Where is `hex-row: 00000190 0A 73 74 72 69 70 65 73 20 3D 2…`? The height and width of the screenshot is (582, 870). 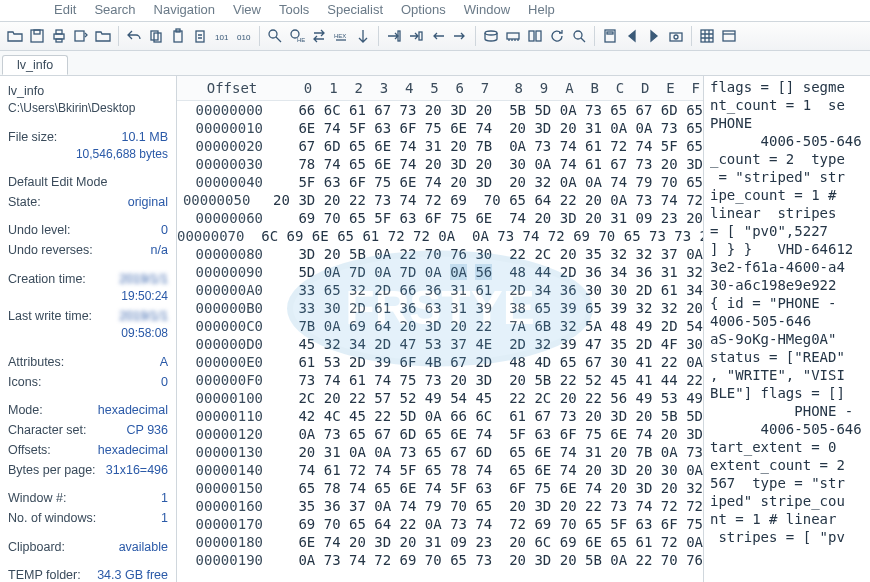
hex-row: 00000190 0A 73 74 72 69 70 65 73 20 3D 2… is located at coordinates (440, 560).